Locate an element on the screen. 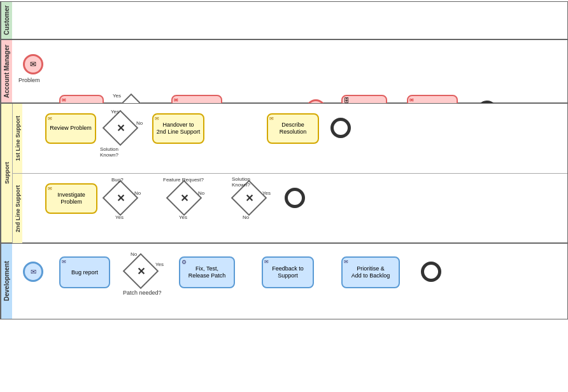 This screenshot has width=568, height=392. first-line-support-label: 1st Line Support is located at coordinates (17, 139).